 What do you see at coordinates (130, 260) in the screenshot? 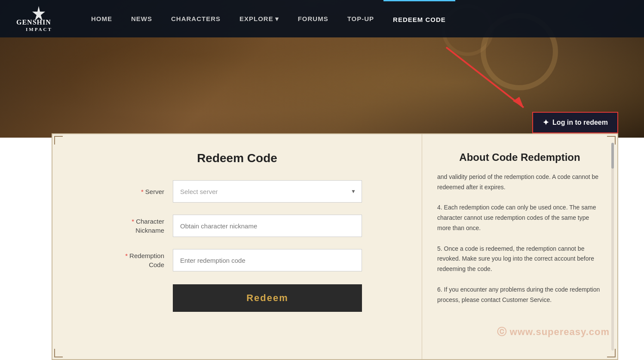
I see `redemption-code-label: *RedemptionCode` at bounding box center [130, 260].